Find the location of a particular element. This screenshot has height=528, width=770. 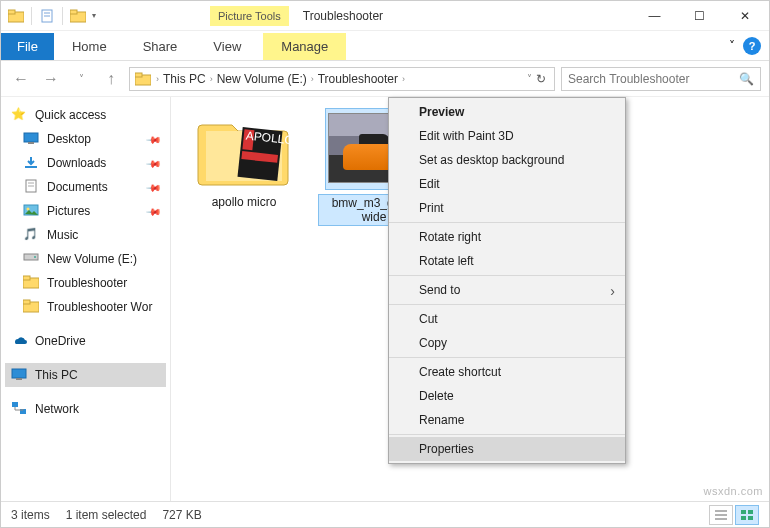

title-bar: ▾ Picture Tools Troubleshooter — ☐ ✕ is located at coordinates (385, 16).